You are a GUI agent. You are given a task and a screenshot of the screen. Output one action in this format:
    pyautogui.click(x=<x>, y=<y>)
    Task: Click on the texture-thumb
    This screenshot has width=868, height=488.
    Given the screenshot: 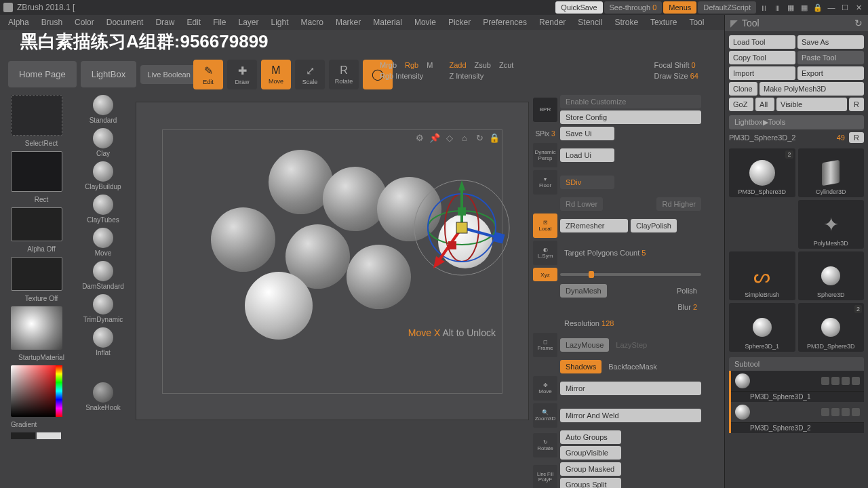 What is the action you would take?
    pyautogui.click(x=37, y=274)
    